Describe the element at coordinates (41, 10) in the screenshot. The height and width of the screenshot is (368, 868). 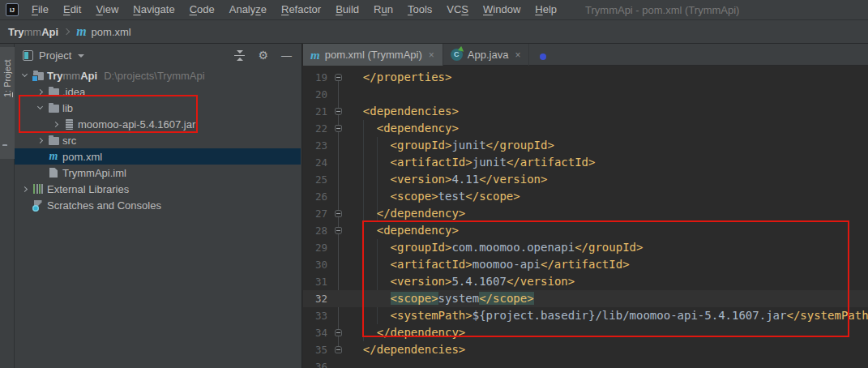
I see `menu-item-file: File` at that location.